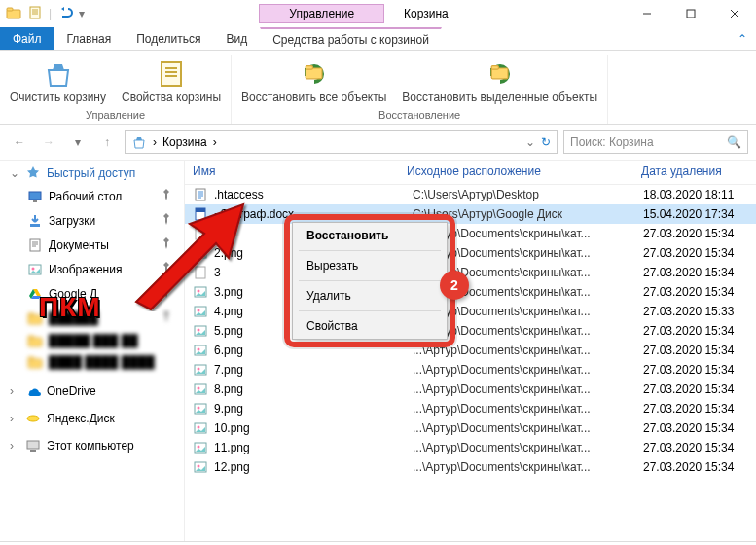 The height and width of the screenshot is (545, 756). What do you see at coordinates (350, 39) in the screenshot?
I see `tab-recycle-tools: Средства работы с корзиной` at bounding box center [350, 39].